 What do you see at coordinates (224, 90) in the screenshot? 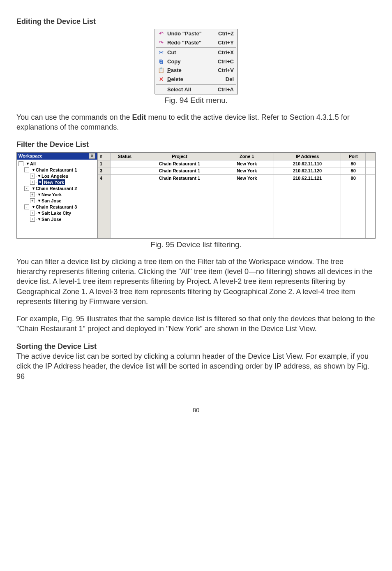
I see `menu-shortcut: Ctrl+A` at bounding box center [224, 90].